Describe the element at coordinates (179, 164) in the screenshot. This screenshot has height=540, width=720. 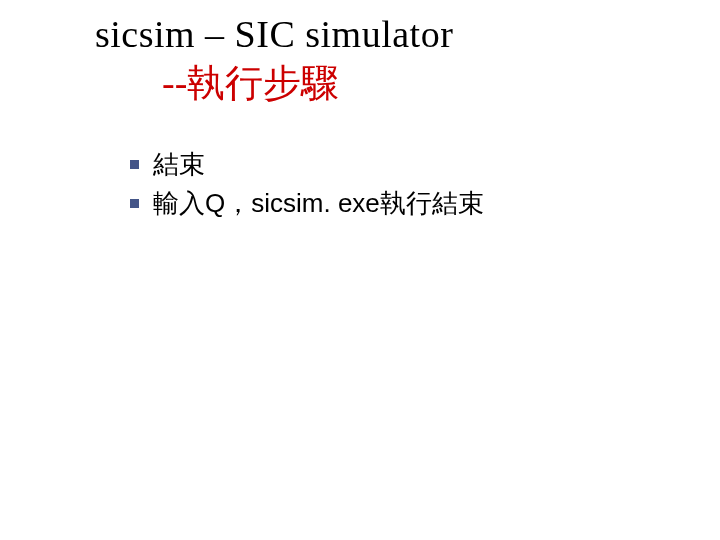
I see `bullet-text: 結束` at that location.